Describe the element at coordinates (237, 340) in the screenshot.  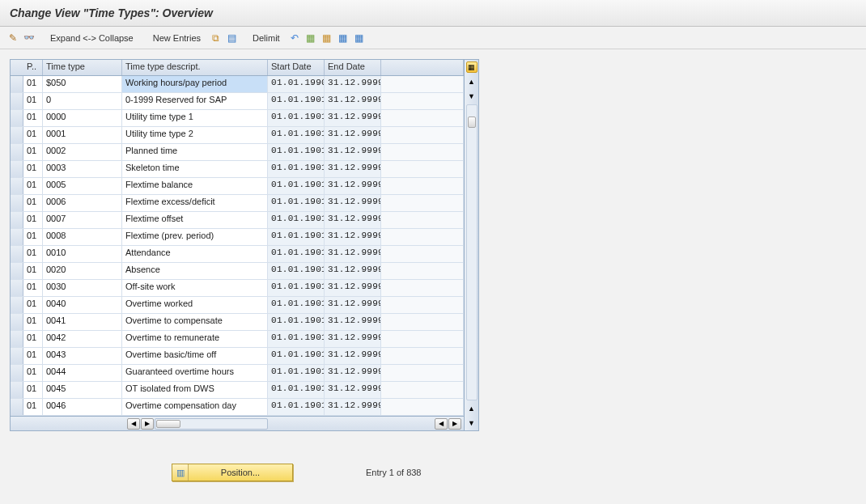
I see `table-row: 010042Overtime to remunerate01.01.190131…` at that location.